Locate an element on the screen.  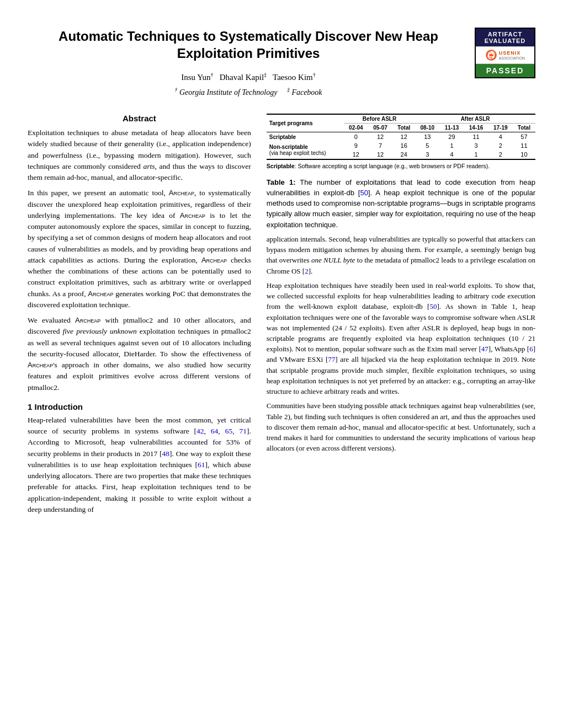
table-cell-ns-1113: 1 is located at coordinates (452, 146).